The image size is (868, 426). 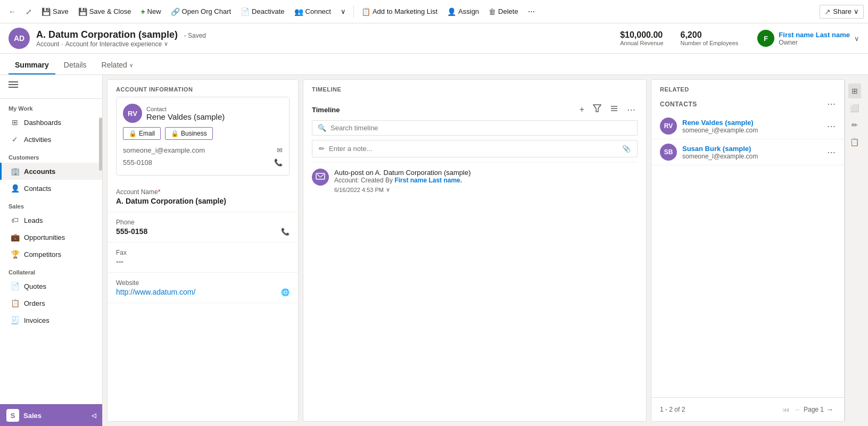 What do you see at coordinates (117, 65) in the screenshot?
I see `tab-related: Related ∨` at bounding box center [117, 65].